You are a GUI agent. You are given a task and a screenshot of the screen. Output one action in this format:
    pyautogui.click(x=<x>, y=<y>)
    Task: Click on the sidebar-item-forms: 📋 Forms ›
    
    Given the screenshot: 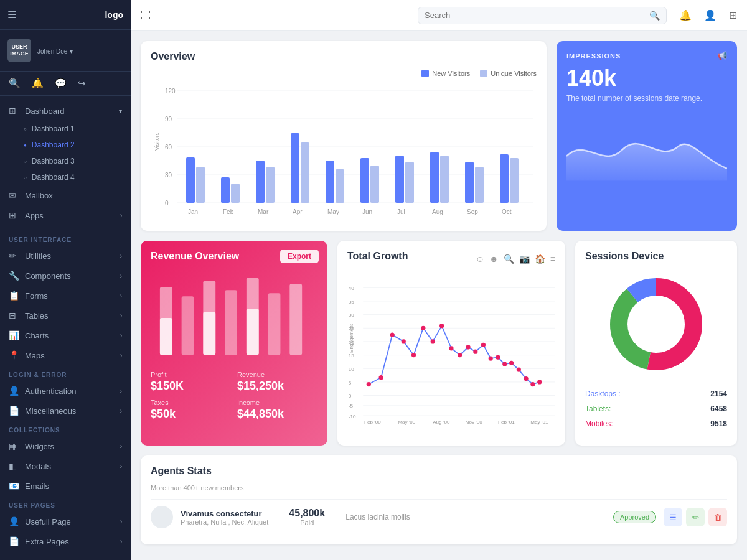 What is the action you would take?
    pyautogui.click(x=65, y=296)
    